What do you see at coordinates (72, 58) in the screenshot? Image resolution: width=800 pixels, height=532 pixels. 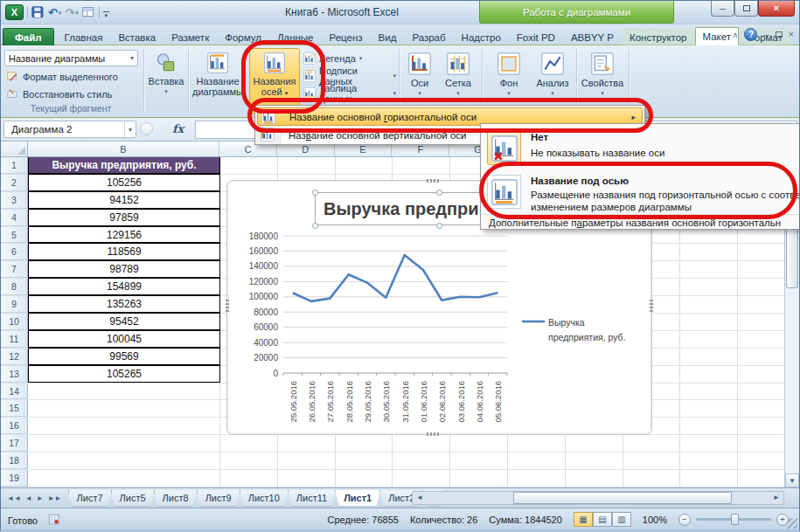 I see `chart-element-combobox: Название диаграммы ▾` at bounding box center [72, 58].